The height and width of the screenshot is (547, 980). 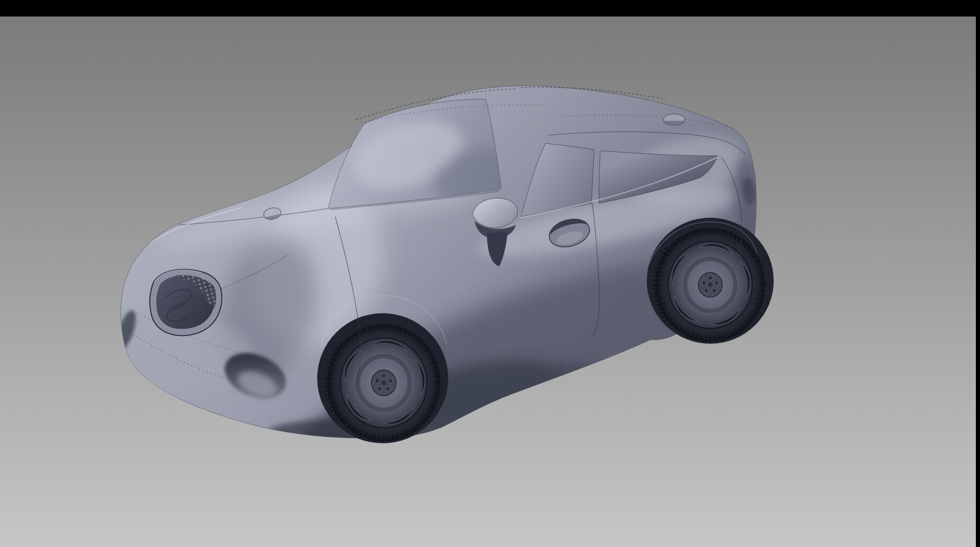 What do you see at coordinates (384, 383) in the screenshot?
I see `front-wheel` at bounding box center [384, 383].